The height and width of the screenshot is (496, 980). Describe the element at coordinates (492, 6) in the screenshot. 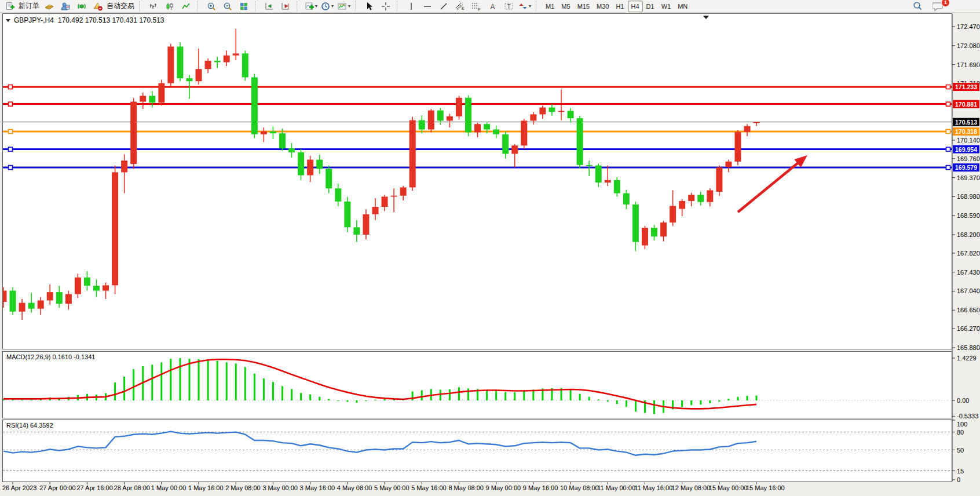

I see `text-button: A` at that location.